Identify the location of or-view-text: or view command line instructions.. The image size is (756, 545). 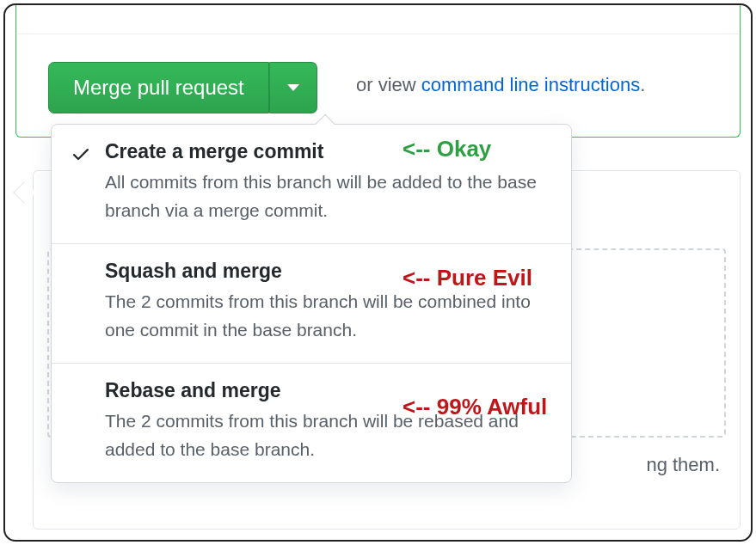
(501, 85).